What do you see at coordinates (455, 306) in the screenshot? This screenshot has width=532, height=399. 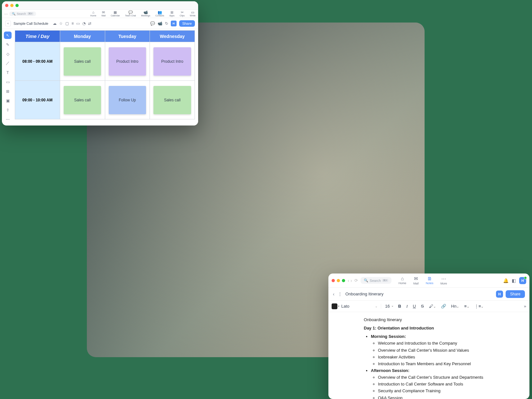 I see `heading-button: Hn⌄` at bounding box center [455, 306].